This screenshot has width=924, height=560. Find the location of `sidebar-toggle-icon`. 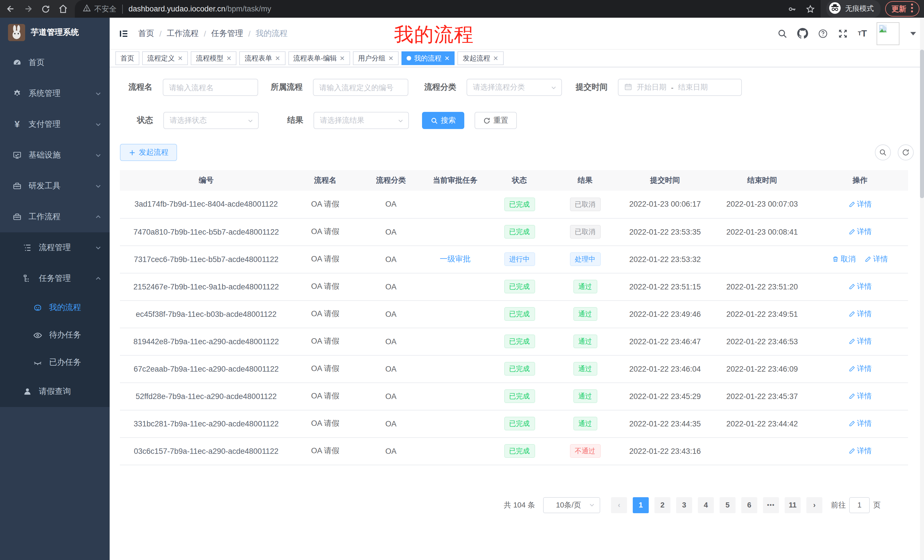

sidebar-toggle-icon is located at coordinates (124, 33).